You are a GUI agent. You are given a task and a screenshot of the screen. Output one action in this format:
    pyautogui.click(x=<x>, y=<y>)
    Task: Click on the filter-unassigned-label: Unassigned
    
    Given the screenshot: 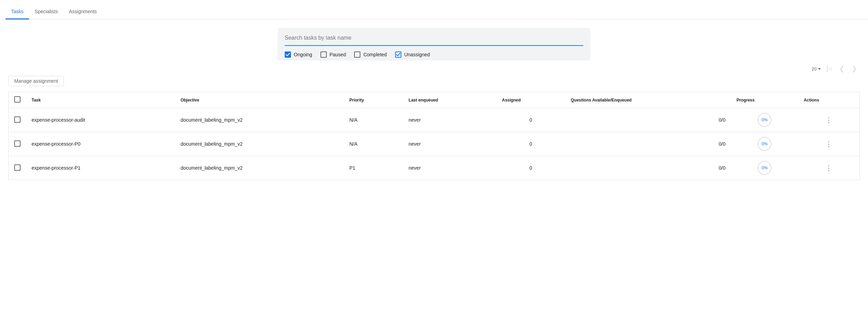 What is the action you would take?
    pyautogui.click(x=417, y=55)
    